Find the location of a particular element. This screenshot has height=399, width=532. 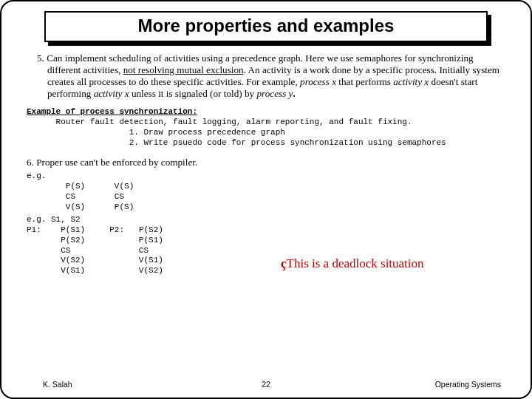

example-heading: Example of process synchronization: is located at coordinates (112, 112).